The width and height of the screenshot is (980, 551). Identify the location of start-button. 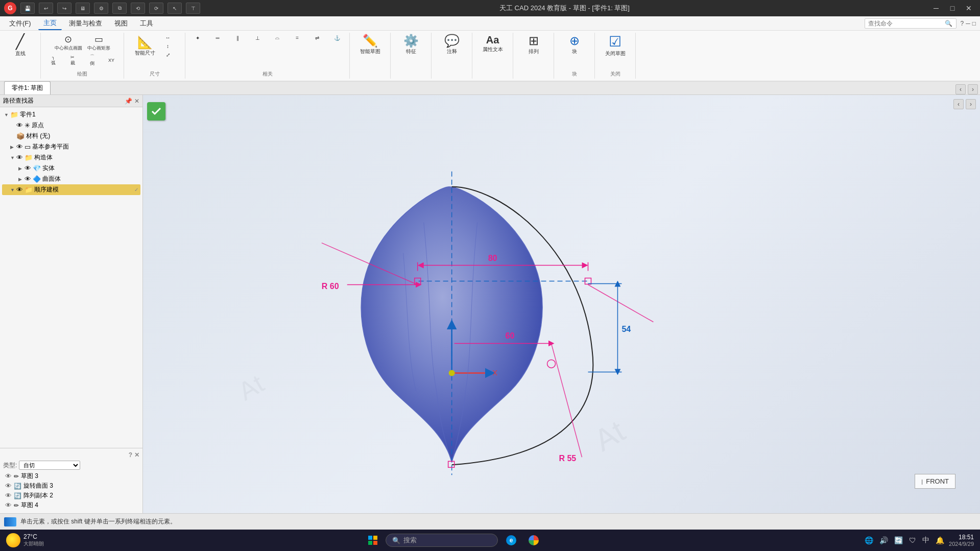
(373, 540).